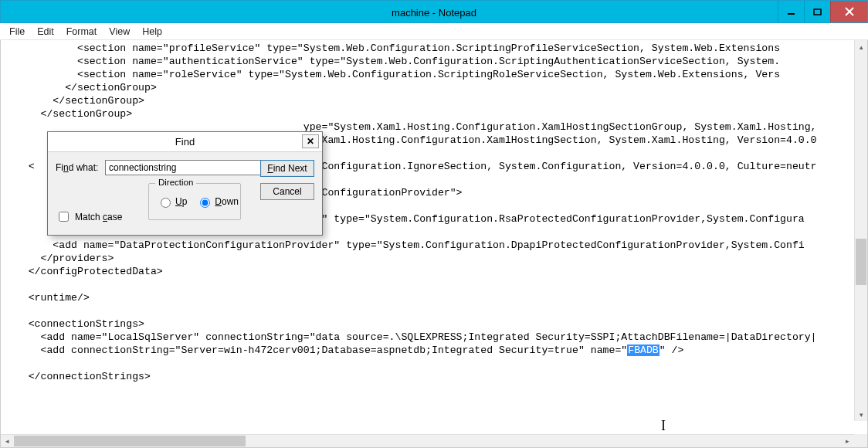  Describe the element at coordinates (848, 441) in the screenshot. I see `scroll-right-arrow-icon: ▸` at that location.